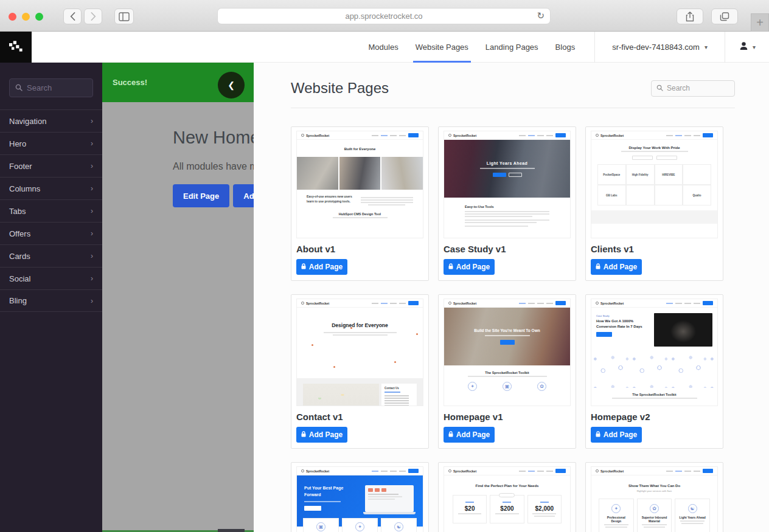 This screenshot has width=769, height=532. What do you see at coordinates (696, 88) in the screenshot?
I see `pages-search-input` at bounding box center [696, 88].